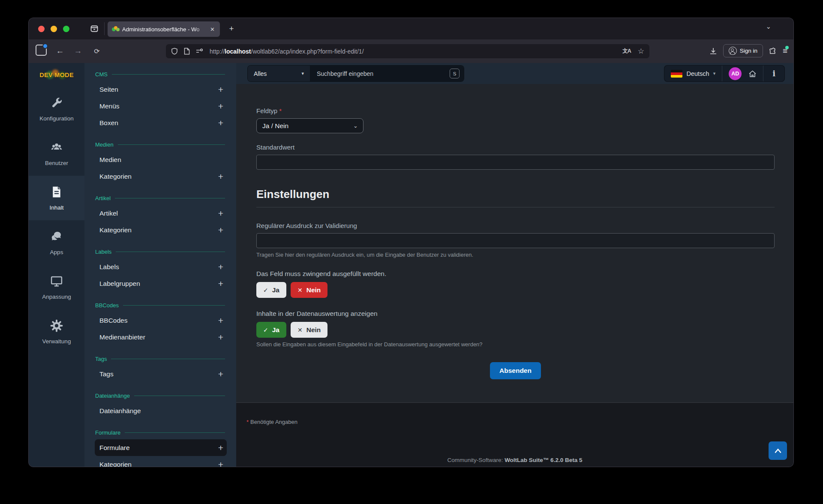  I want to click on minimize-window-button, so click(54, 29).